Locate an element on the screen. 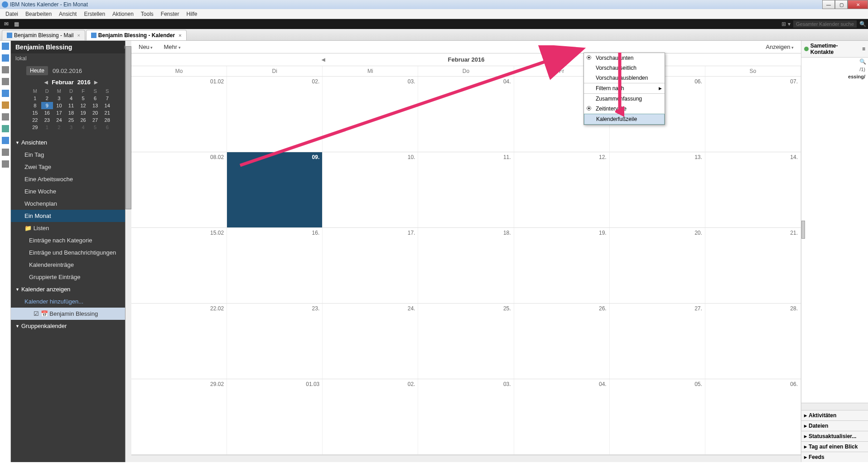  day-cell: 07. is located at coordinates (753, 114).